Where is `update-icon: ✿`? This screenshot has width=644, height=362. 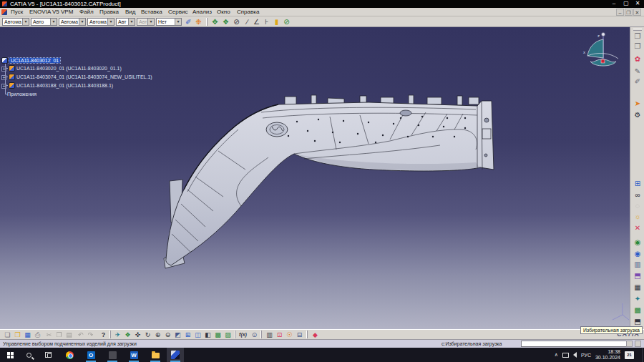 update-icon: ✿ is located at coordinates (638, 59).